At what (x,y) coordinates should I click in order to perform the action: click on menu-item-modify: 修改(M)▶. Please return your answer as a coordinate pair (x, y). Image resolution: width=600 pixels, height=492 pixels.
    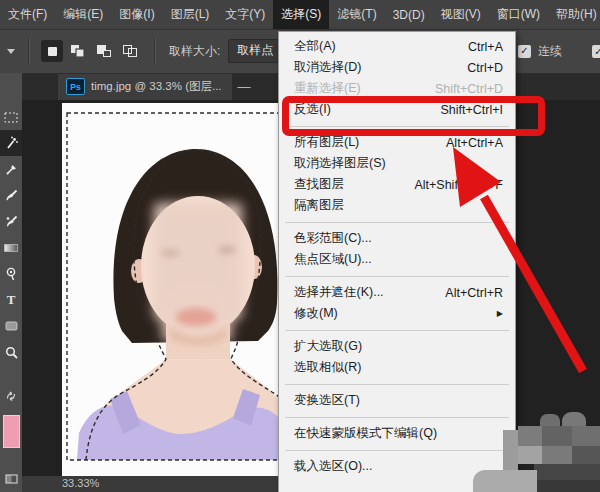
    Looking at the image, I should click on (397, 314).